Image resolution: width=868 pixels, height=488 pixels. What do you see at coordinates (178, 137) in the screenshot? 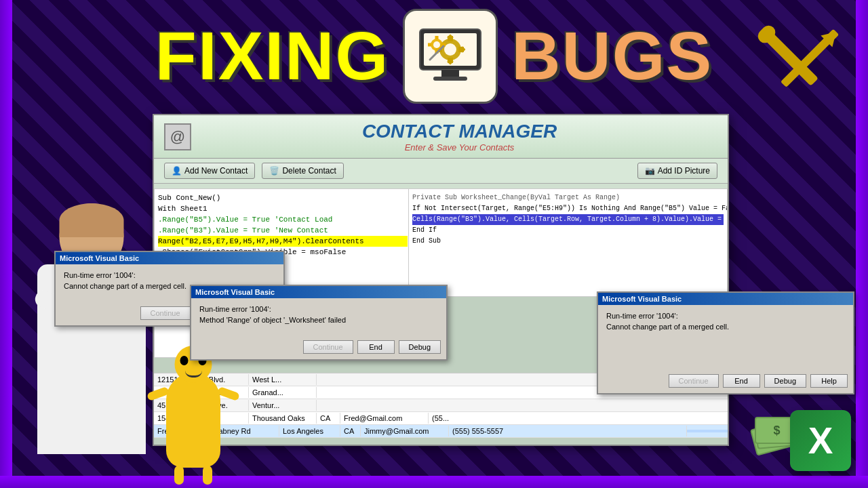
I see `email-icon: @` at bounding box center [178, 137].